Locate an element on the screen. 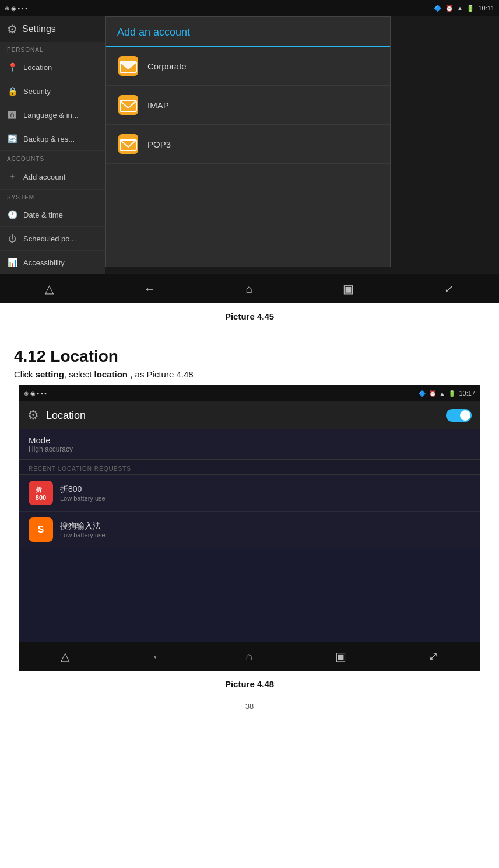  app-icon-2: S is located at coordinates (41, 530).